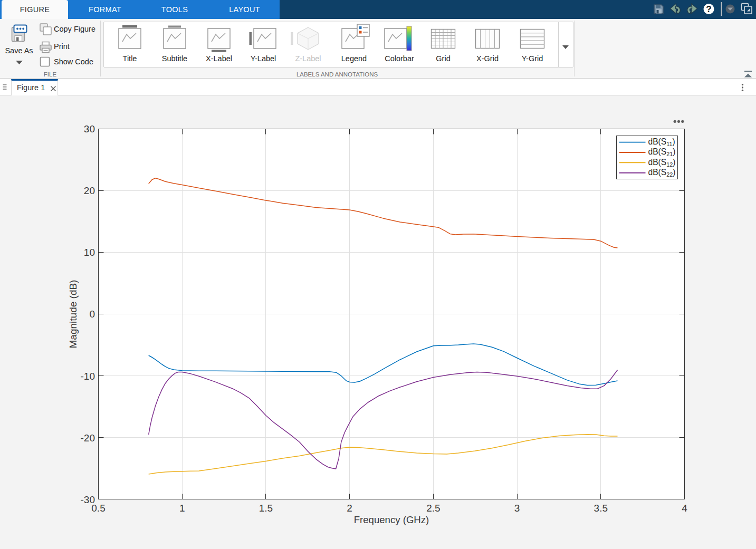  What do you see at coordinates (391, 520) in the screenshot?
I see `svg-text: Frequency (GHz)` at bounding box center [391, 520].